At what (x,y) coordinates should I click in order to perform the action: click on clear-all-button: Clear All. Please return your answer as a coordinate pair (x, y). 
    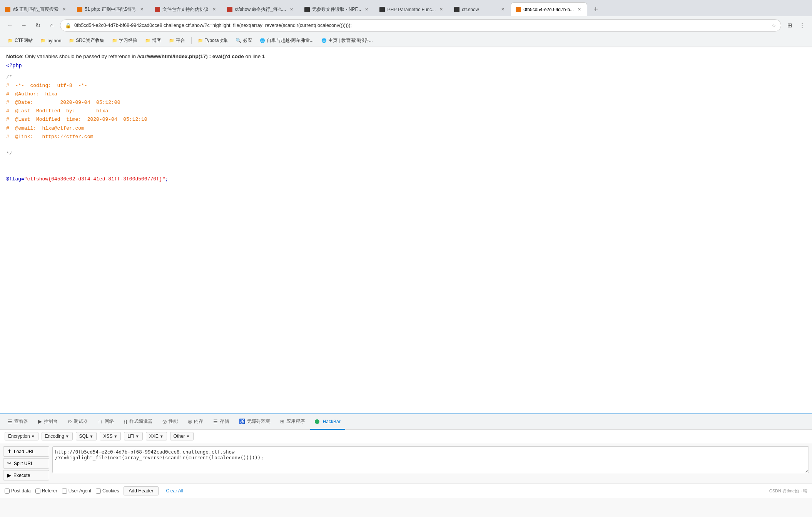
    Looking at the image, I should click on (175, 491).